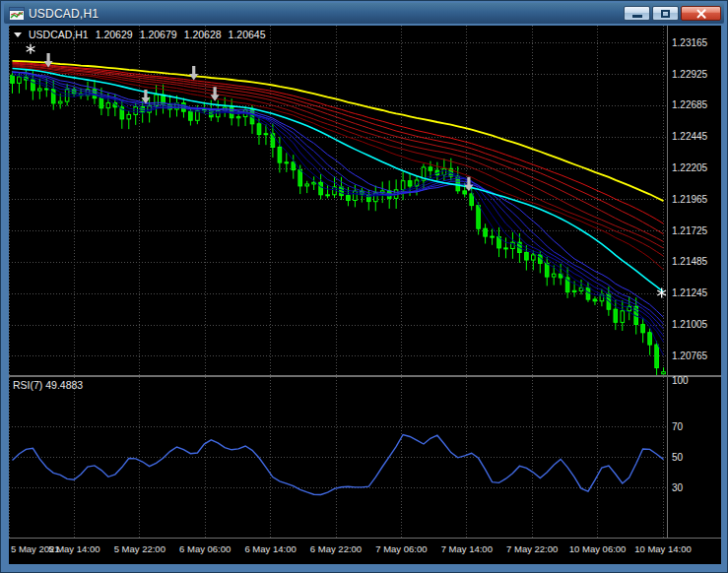  I want to click on time-tick-label: 7 May 06:00, so click(401, 549).